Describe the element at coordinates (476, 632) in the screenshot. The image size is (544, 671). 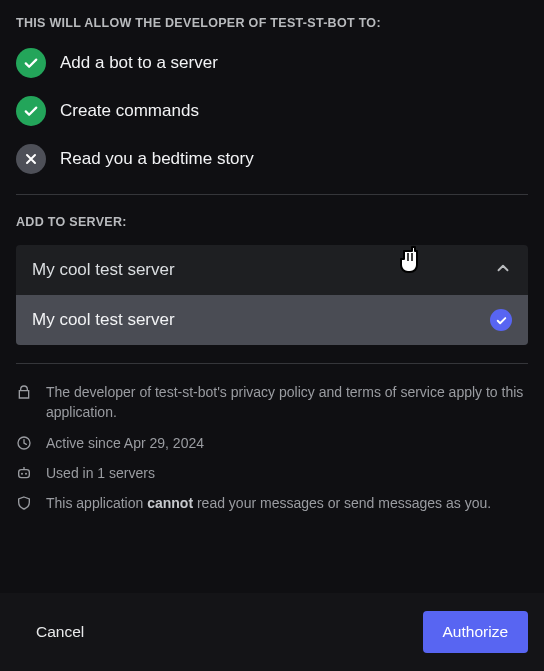
I see `authorize-button: Authorize` at that location.